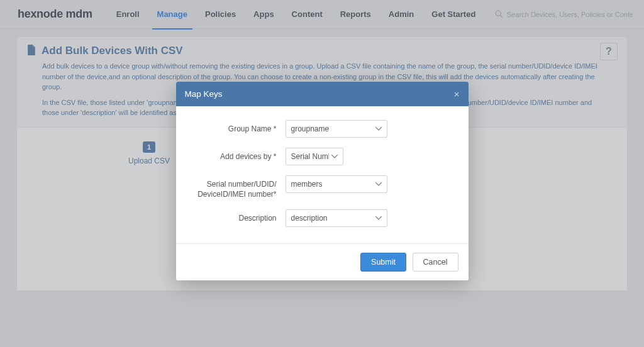 The height and width of the screenshot is (347, 644). I want to click on select-serial-number: members, so click(336, 184).